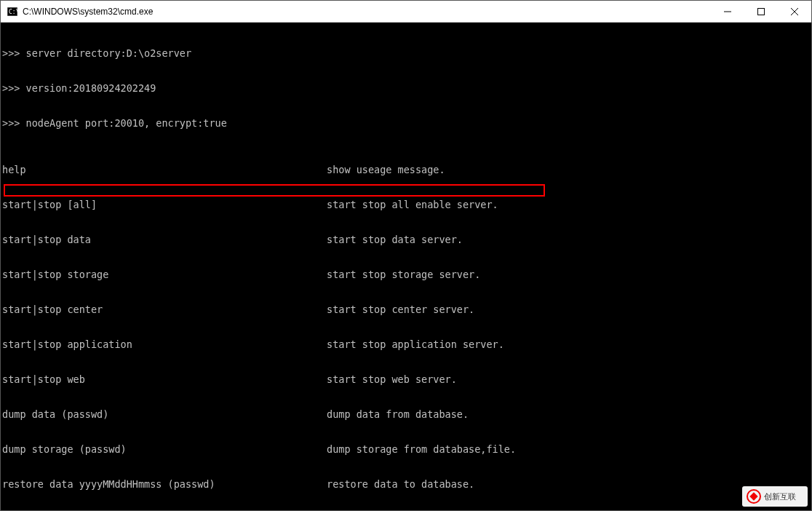 This screenshot has height=511, width=812. What do you see at coordinates (754, 496) in the screenshot?
I see `watermark-logo-icon` at bounding box center [754, 496].